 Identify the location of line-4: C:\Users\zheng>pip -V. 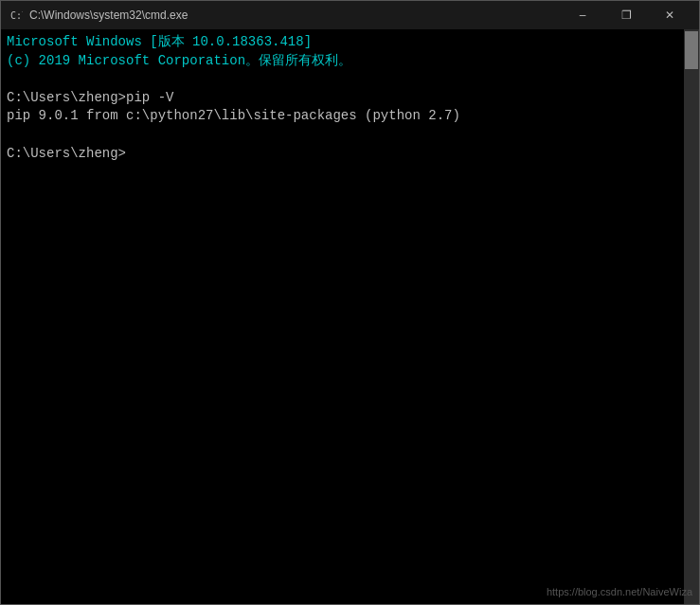
(343, 98).